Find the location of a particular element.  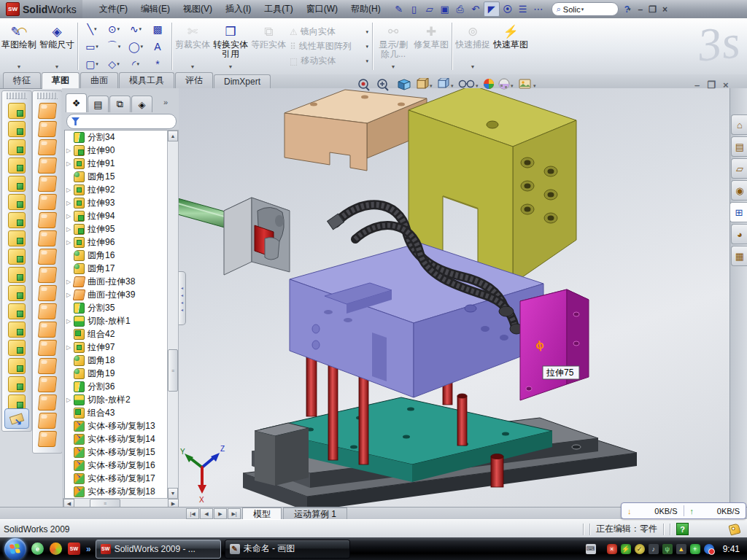

replace-face is located at coordinates (47, 348).